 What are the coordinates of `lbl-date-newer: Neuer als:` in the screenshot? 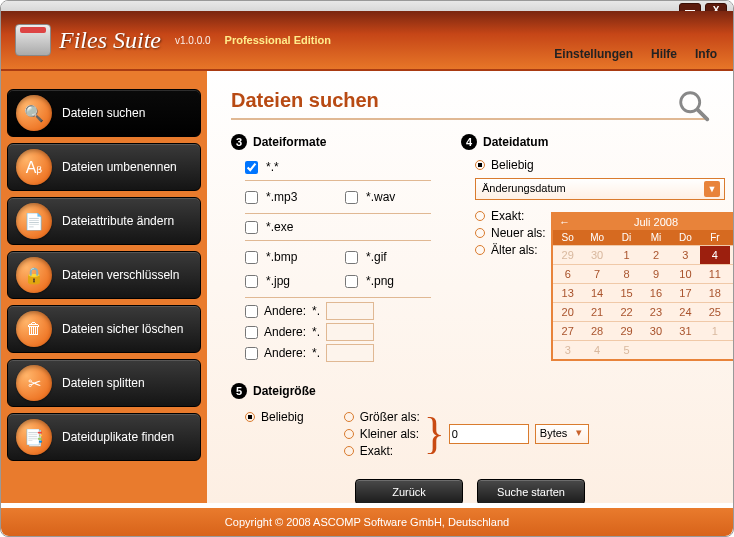 It's located at (518, 233).